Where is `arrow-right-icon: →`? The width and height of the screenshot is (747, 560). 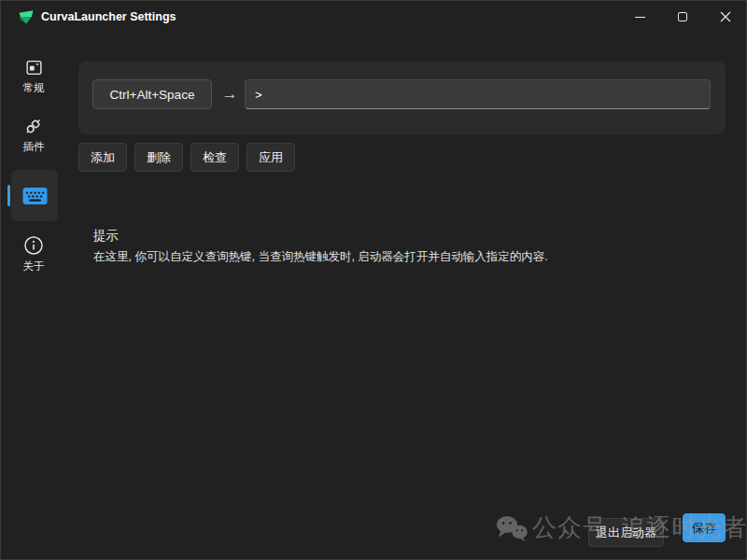 arrow-right-icon: → is located at coordinates (230, 94).